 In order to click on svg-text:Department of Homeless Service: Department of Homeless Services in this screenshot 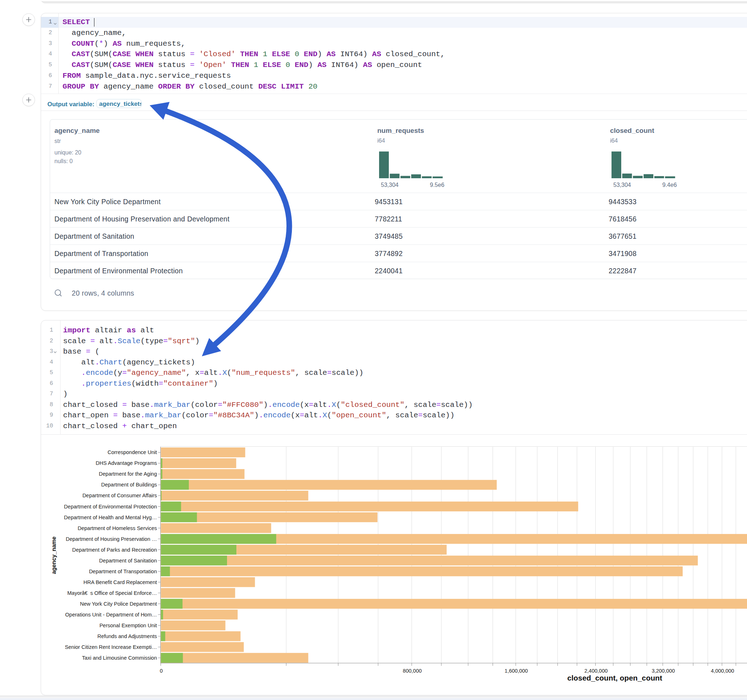, I will do `click(117, 528)`.